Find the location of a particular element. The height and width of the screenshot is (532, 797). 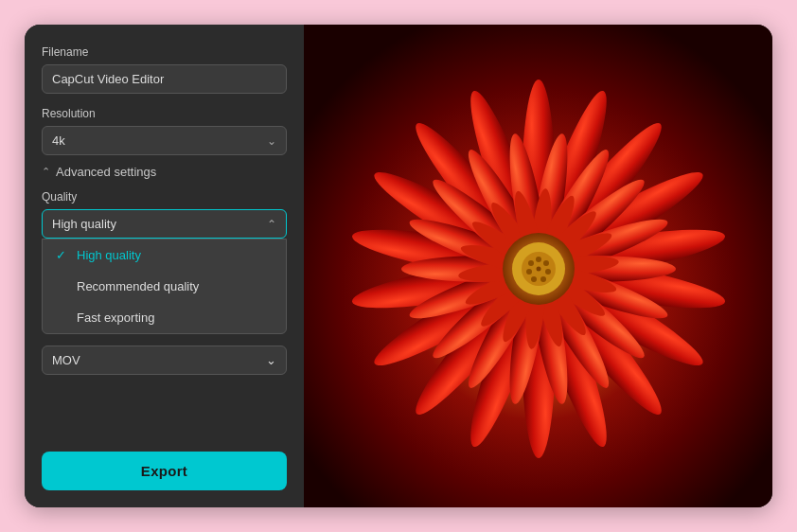

quality-option-recommended-label: Recommended quality is located at coordinates (138, 286).